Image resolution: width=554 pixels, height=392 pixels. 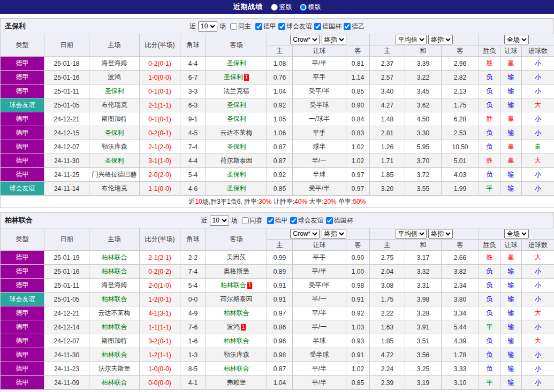 What do you see at coordinates (250, 286) in the screenshot?
I see `red-card-badge: 1` at bounding box center [250, 286].